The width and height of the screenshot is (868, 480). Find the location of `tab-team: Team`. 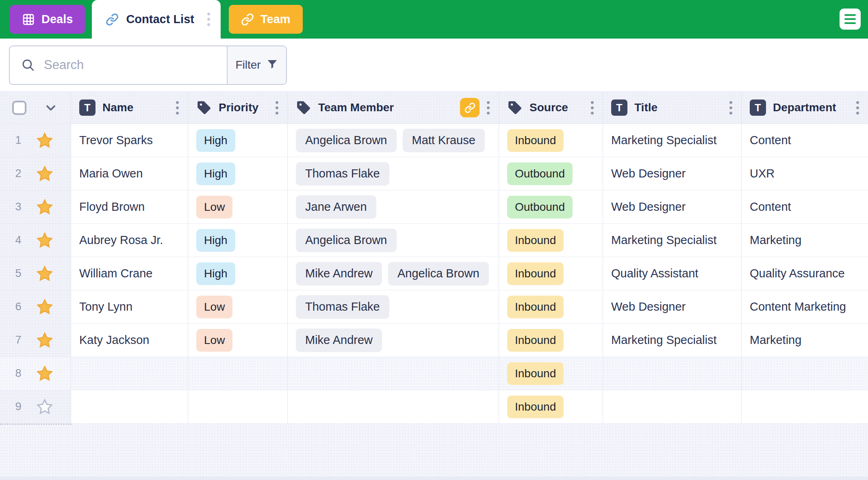

tab-team: Team is located at coordinates (266, 19).